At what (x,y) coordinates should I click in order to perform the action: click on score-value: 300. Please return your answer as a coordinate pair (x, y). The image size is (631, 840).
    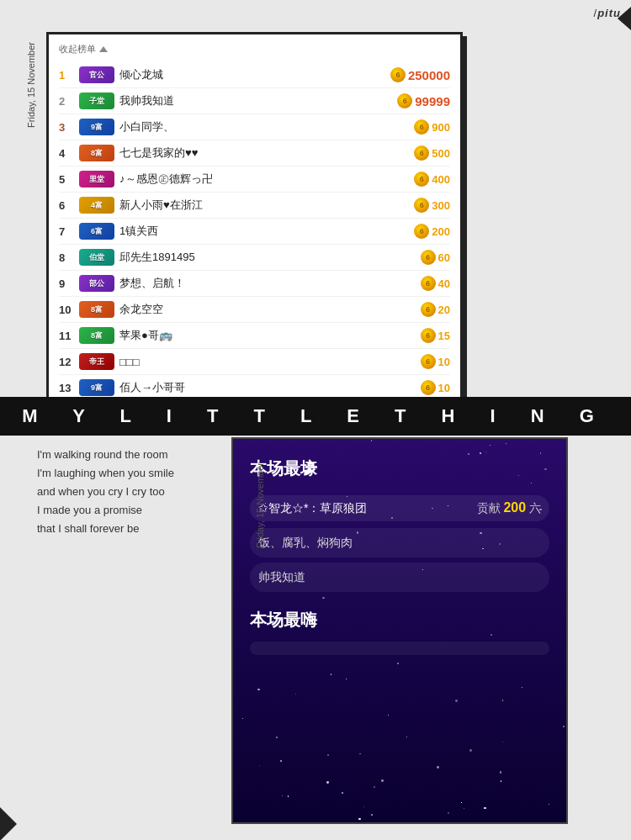
    Looking at the image, I should click on (441, 205).